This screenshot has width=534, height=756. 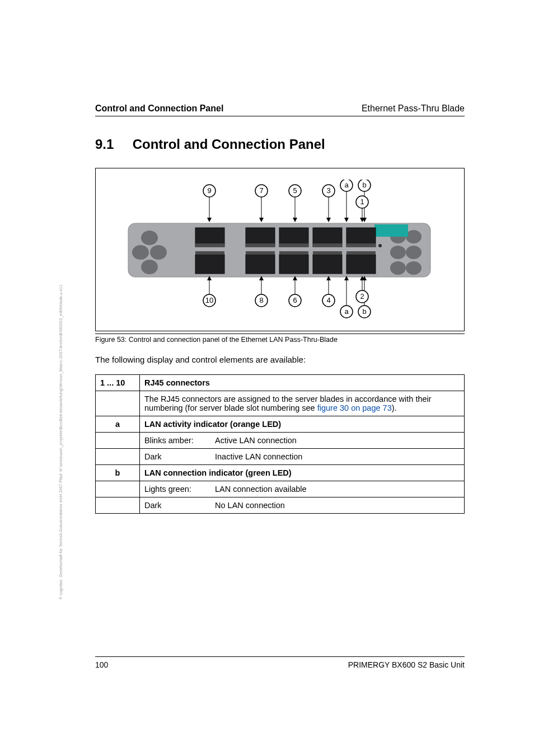 What do you see at coordinates (229, 144) in the screenshot?
I see `section-title-text: Control and Connection Panel` at bounding box center [229, 144].